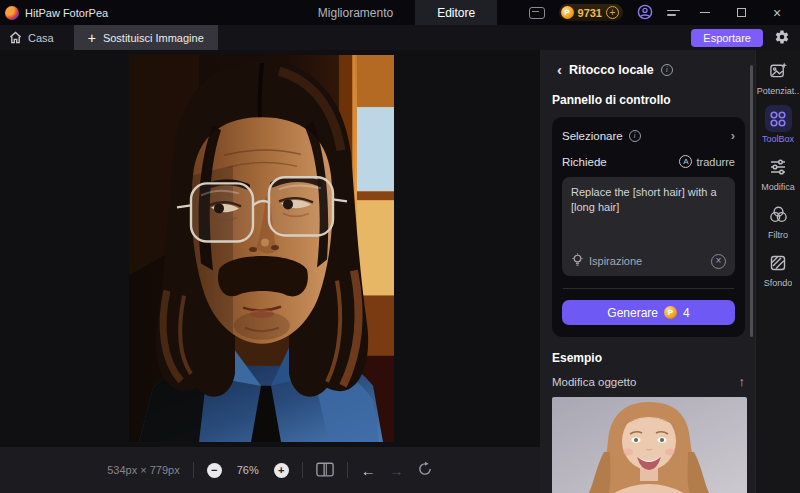 The width and height of the screenshot is (800, 493). I want to click on example-thumbnail, so click(650, 445).